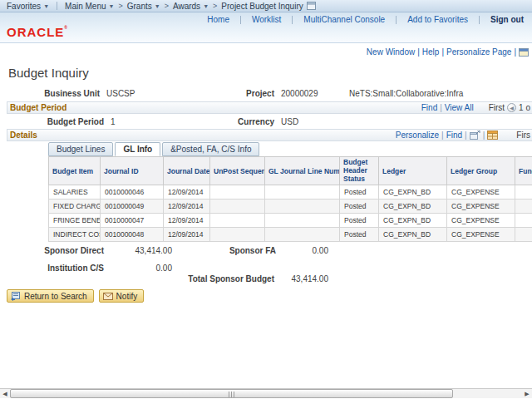 The height and width of the screenshot is (399, 532). Describe the element at coordinates (429, 108) in the screenshot. I see `budget-period-find-link: Find` at that location.